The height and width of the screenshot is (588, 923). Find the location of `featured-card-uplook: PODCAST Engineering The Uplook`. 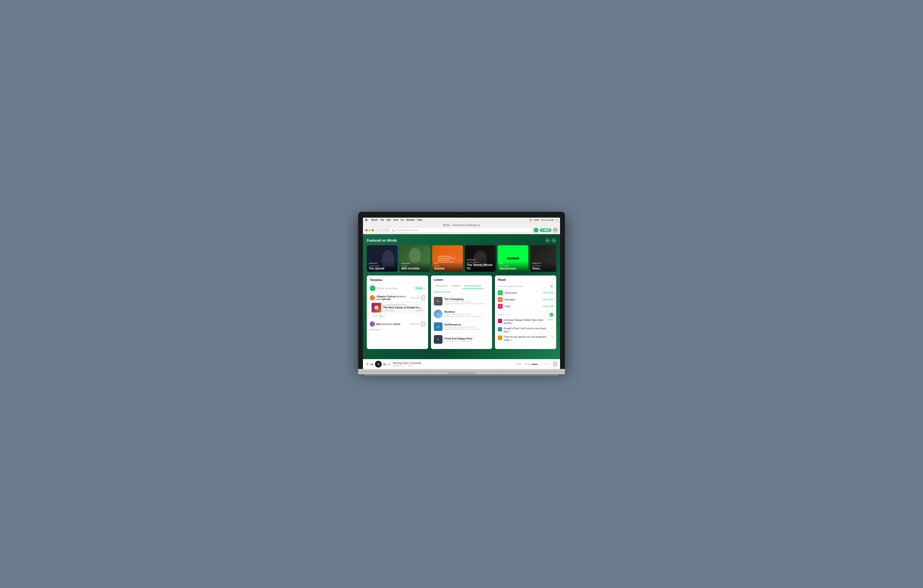

featured-card-uplook: PODCAST Engineering The Uplook is located at coordinates (382, 258).